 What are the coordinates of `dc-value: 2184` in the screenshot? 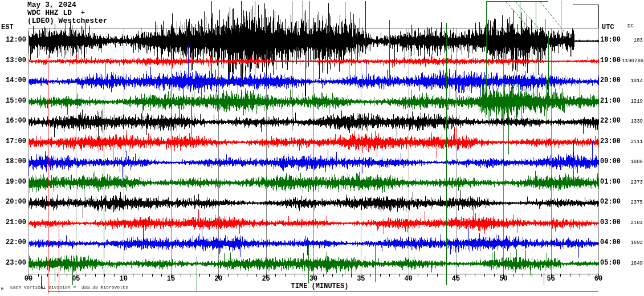 It's located at (631, 224).